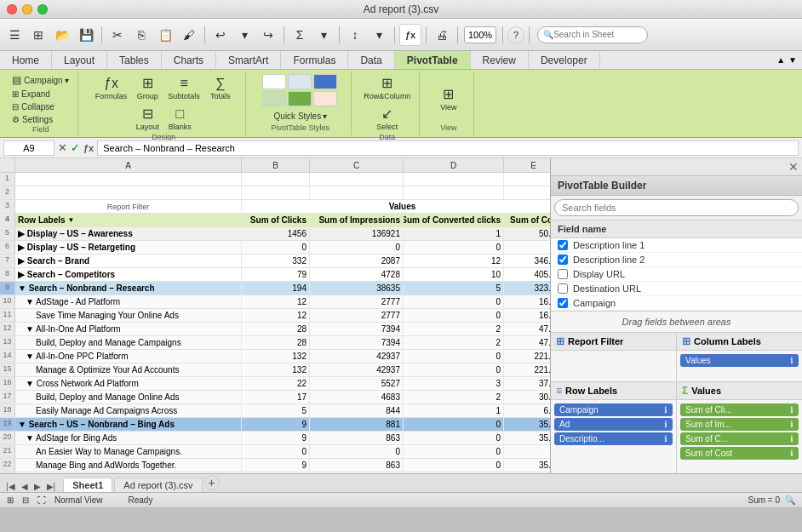 The width and height of the screenshot is (802, 532). Describe the element at coordinates (141, 35) in the screenshot. I see `copy-button: ⎘` at that location.